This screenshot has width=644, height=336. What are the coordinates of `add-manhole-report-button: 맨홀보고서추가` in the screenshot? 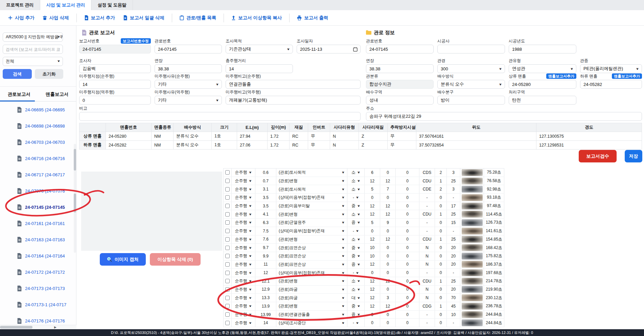 It's located at (561, 76).